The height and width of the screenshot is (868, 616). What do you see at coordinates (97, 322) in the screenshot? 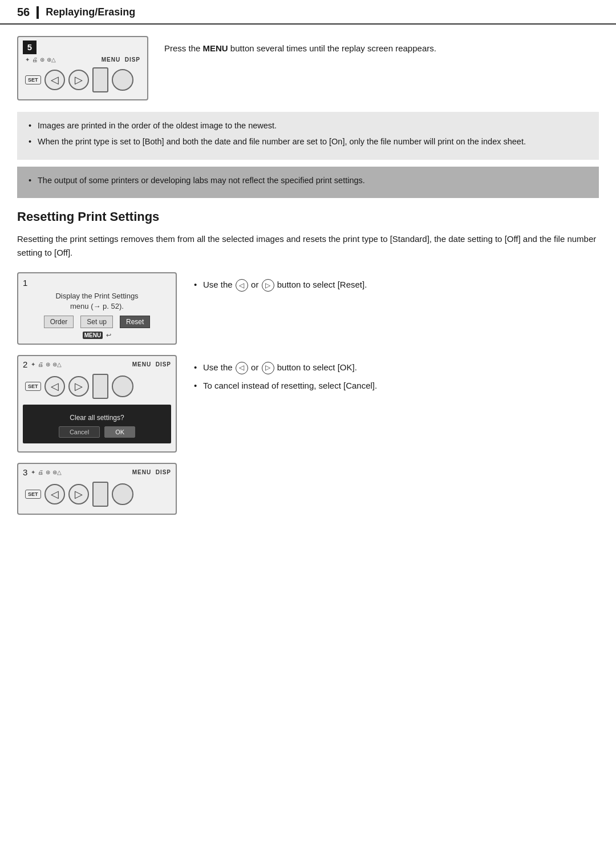
I see `step1-menu-bar: Order Set up Reset` at bounding box center [97, 322].